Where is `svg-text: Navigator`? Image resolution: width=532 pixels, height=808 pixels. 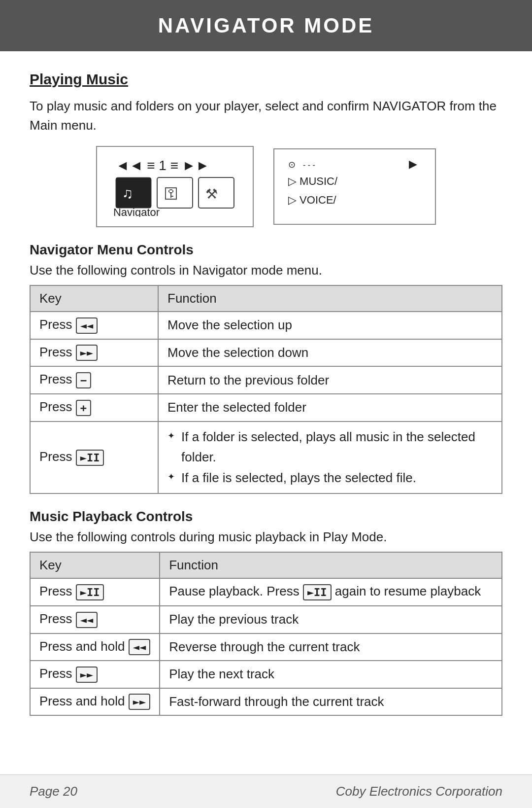
svg-text: Navigator is located at coordinates (136, 211).